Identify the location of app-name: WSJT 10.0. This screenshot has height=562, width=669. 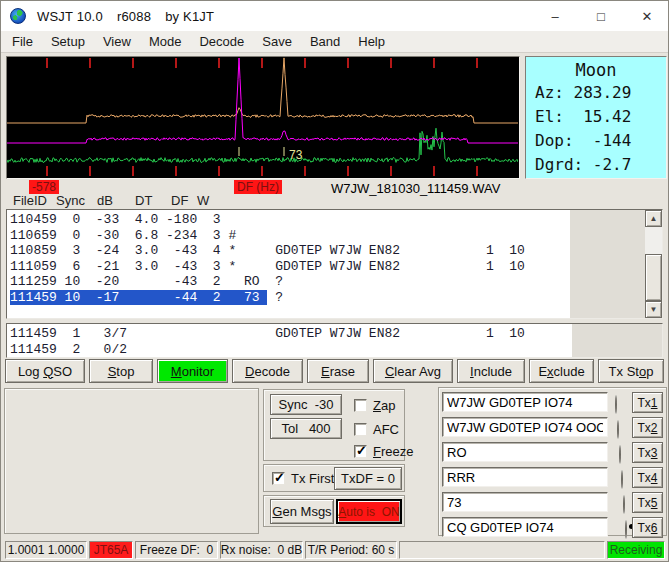
(70, 16).